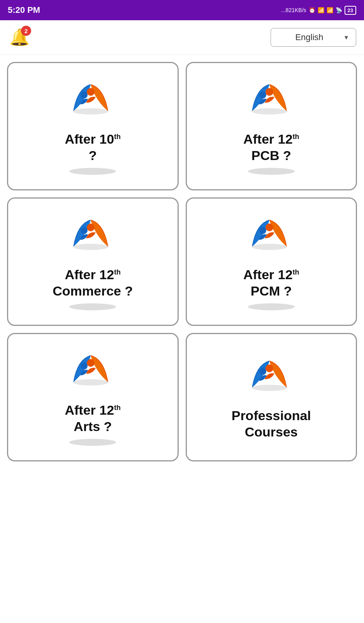 The image size is (364, 623). What do you see at coordinates (321, 10) in the screenshot?
I see `lte-signal-1: 📶` at bounding box center [321, 10].